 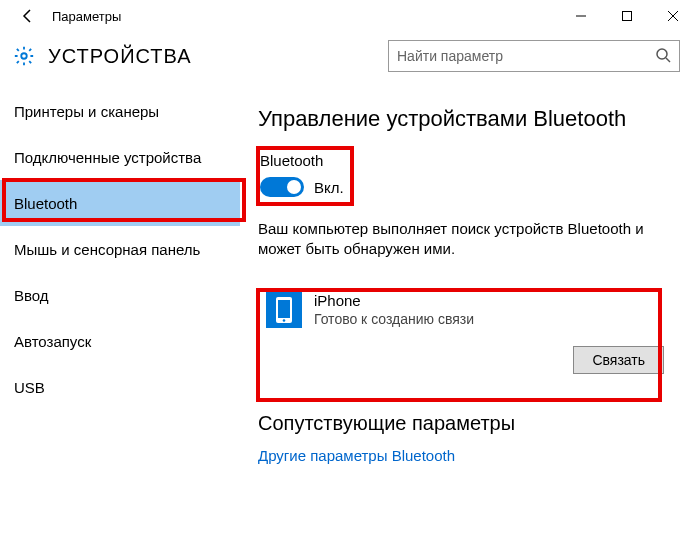 What do you see at coordinates (465, 310) in the screenshot?
I see `device-item: iPhone Готово к созданию связи` at bounding box center [465, 310].